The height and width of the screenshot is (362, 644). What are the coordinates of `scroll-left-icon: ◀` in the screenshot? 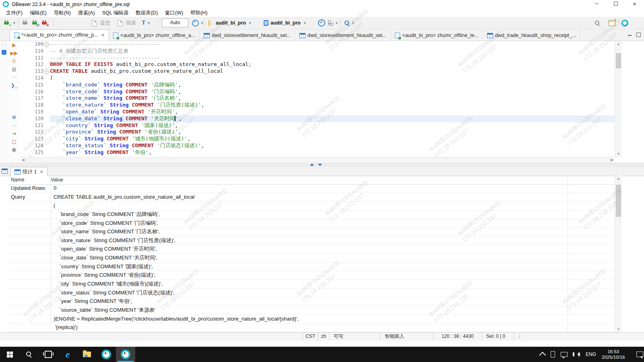 It's located at (23, 160).